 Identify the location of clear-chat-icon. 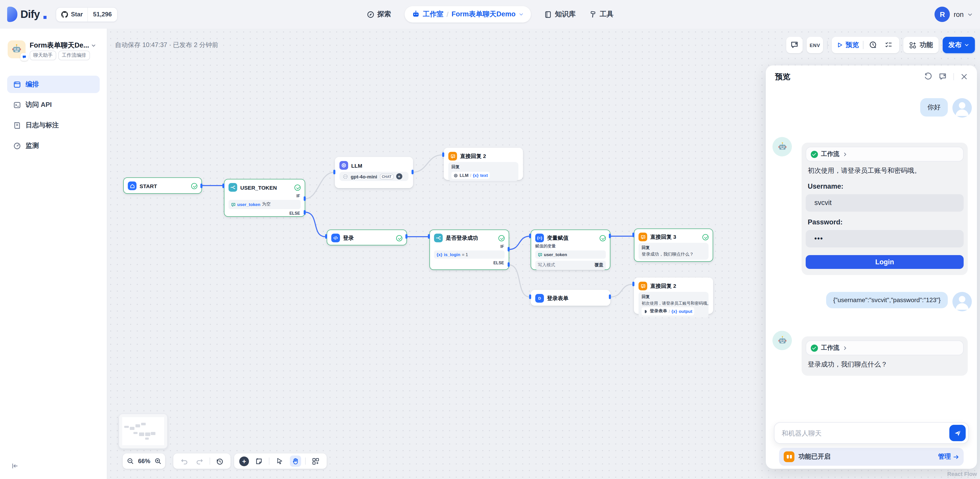
(943, 77).